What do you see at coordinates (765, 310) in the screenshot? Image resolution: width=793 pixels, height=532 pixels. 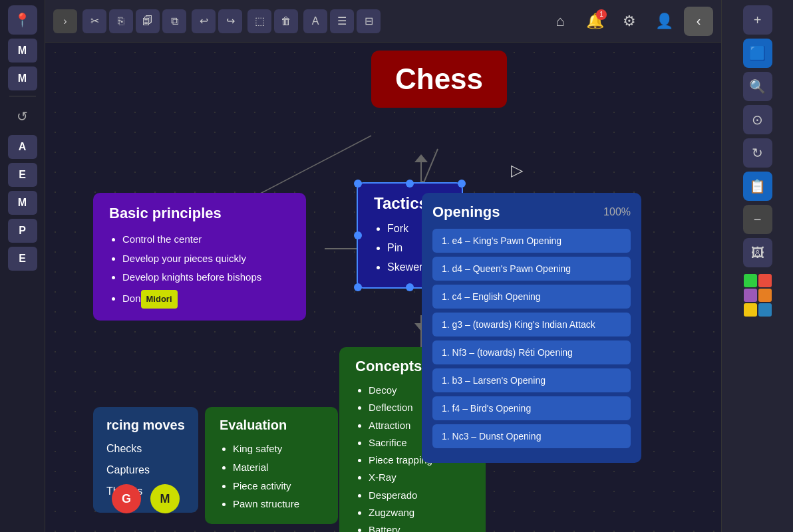 I see `swatch-blue` at bounding box center [765, 310].